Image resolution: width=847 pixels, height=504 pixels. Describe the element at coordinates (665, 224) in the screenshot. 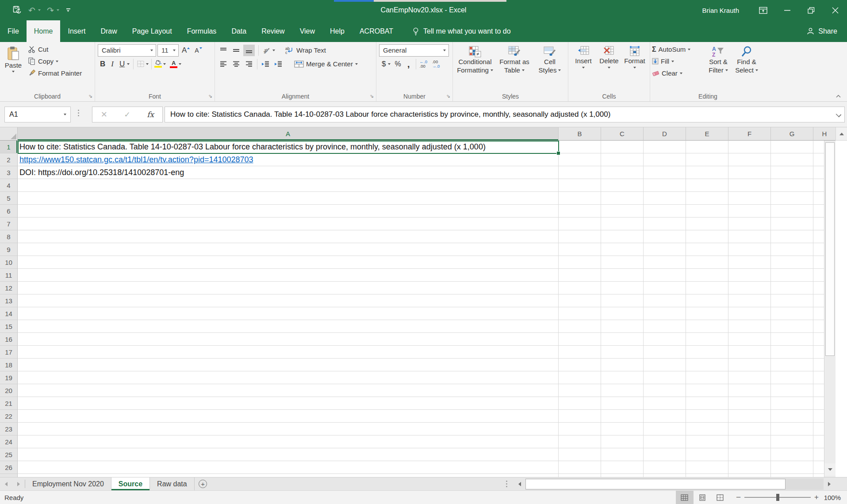

I see `cell-D7` at that location.